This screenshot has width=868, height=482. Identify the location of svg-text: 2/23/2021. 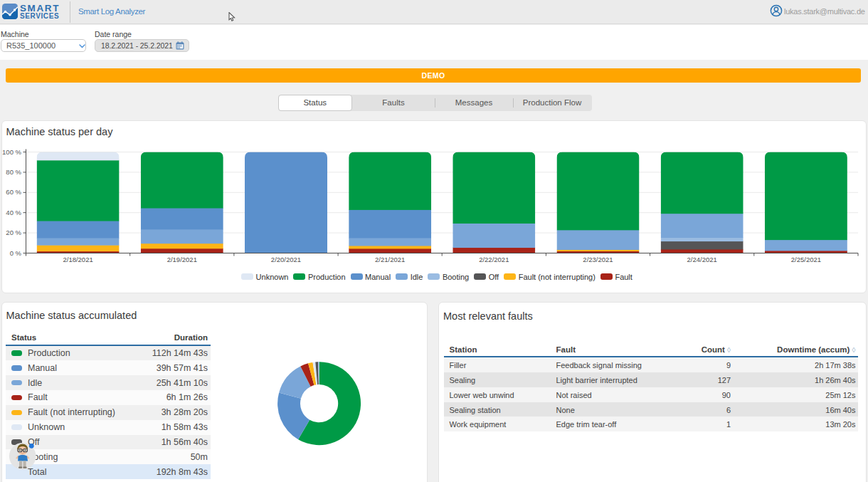
(598, 259).